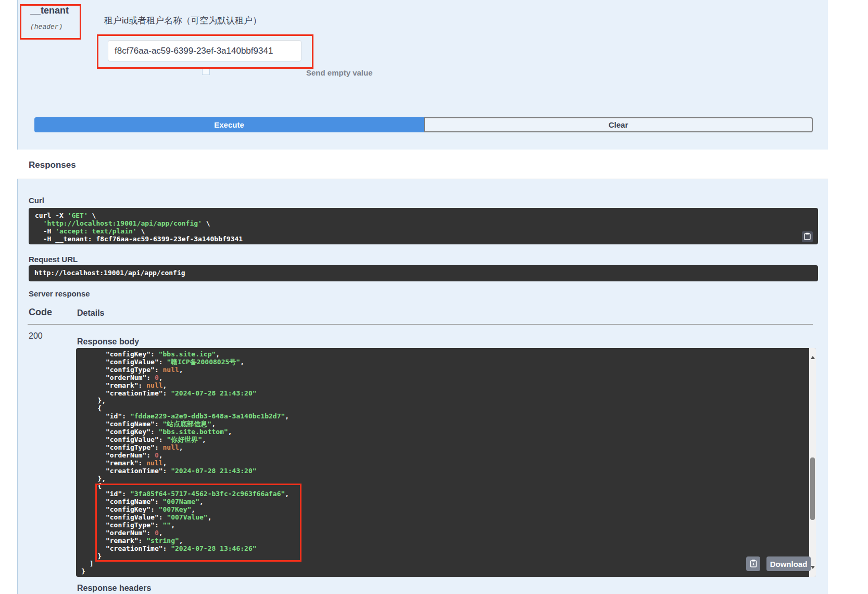  I want to click on response-body-label: Response body, so click(108, 342).